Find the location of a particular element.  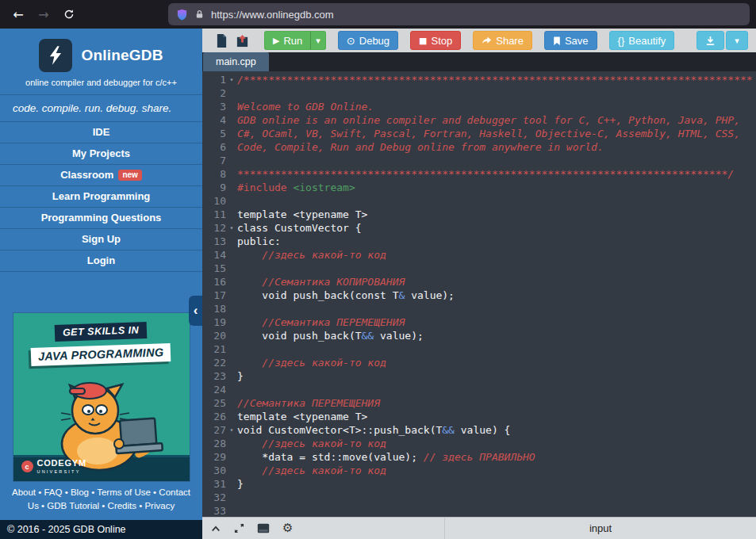

line-number: 32 is located at coordinates (214, 498).